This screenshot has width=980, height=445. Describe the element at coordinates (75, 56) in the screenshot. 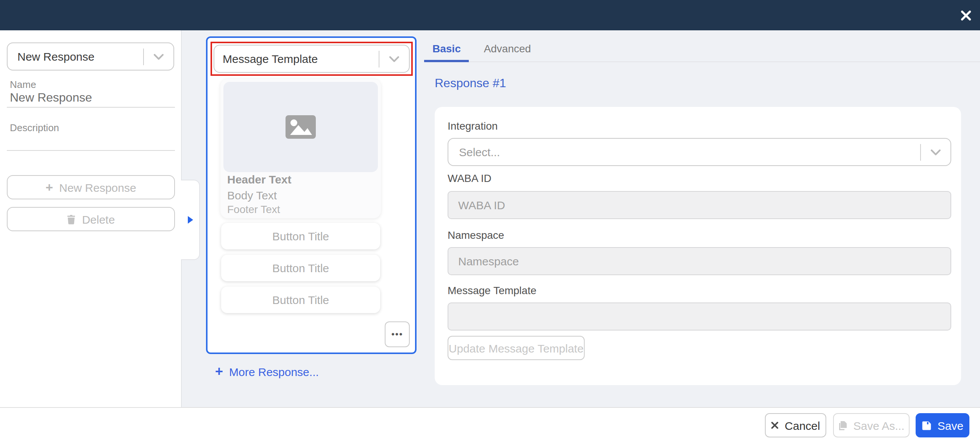

I see `response-select-value: New Response` at that location.